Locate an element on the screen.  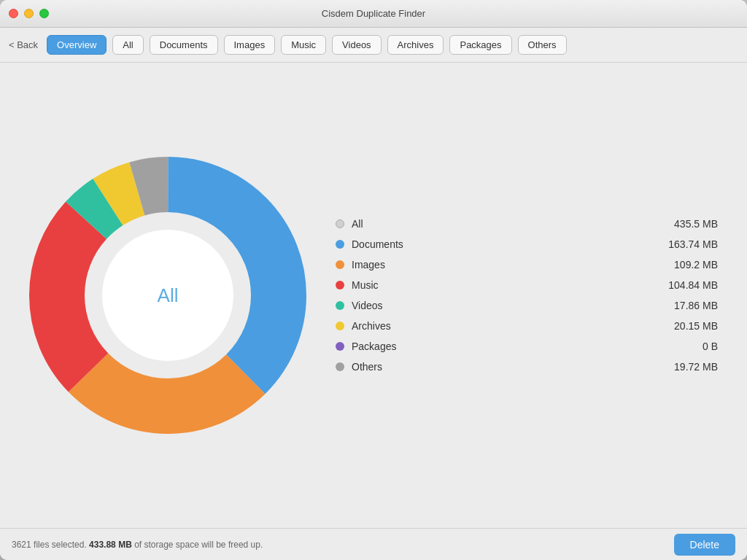
size-label: of storage space will be freed up. is located at coordinates (198, 545).